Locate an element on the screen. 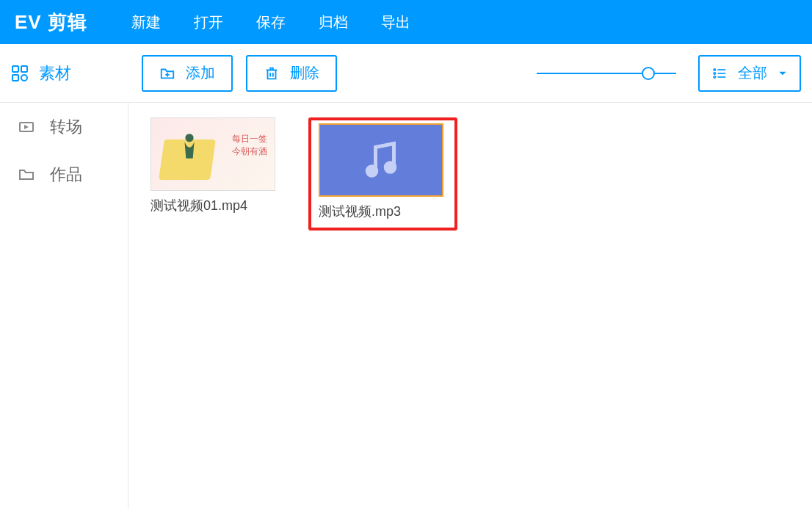 Image resolution: width=812 pixels, height=508 pixels. list-icon is located at coordinates (719, 73).